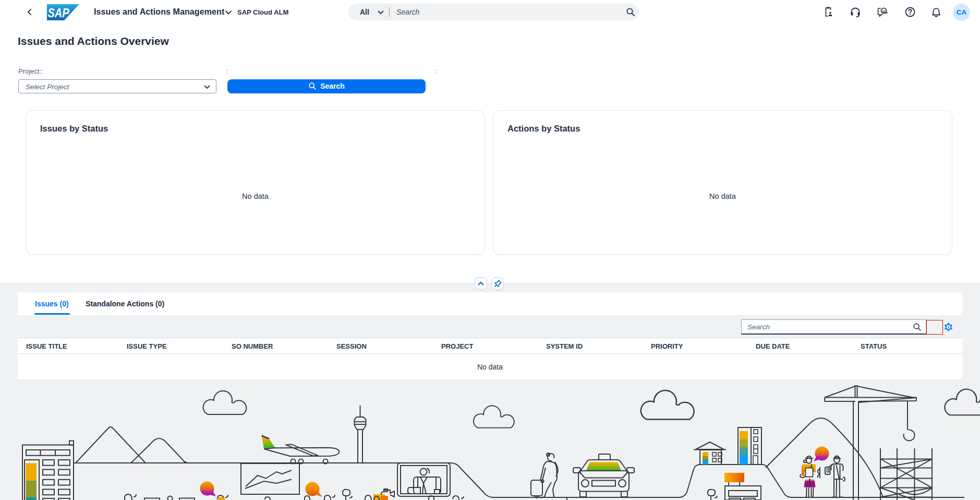  I want to click on svg-text: SAP, so click(59, 13).